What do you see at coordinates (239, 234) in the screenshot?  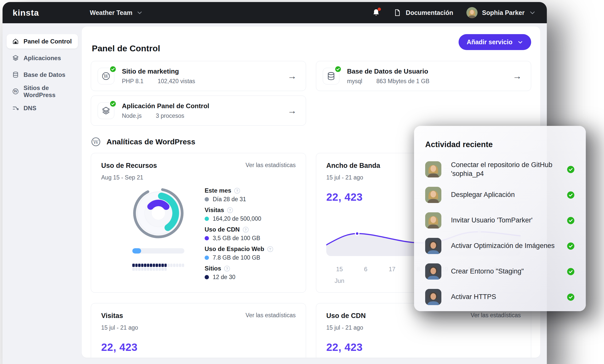 I see `legend-item-uso-de-cdn: Uso de CDN? 3,5 GB de 100 GB` at bounding box center [239, 234].